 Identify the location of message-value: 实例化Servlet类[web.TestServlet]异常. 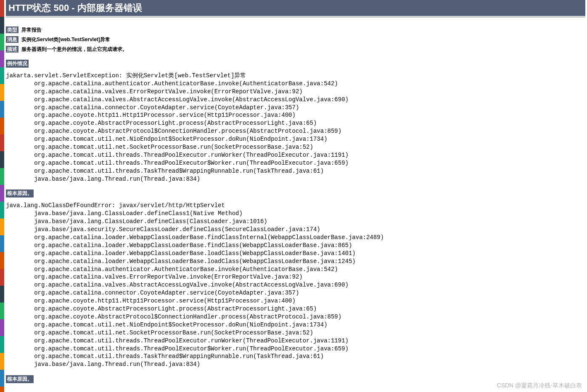
(66, 39).